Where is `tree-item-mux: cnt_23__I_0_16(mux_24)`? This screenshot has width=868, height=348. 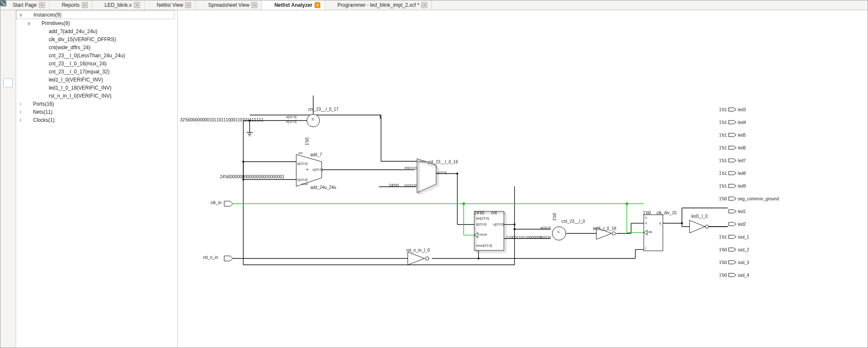 tree-item-mux: cnt_23__I_0_16(mux_24) is located at coordinates (97, 64).